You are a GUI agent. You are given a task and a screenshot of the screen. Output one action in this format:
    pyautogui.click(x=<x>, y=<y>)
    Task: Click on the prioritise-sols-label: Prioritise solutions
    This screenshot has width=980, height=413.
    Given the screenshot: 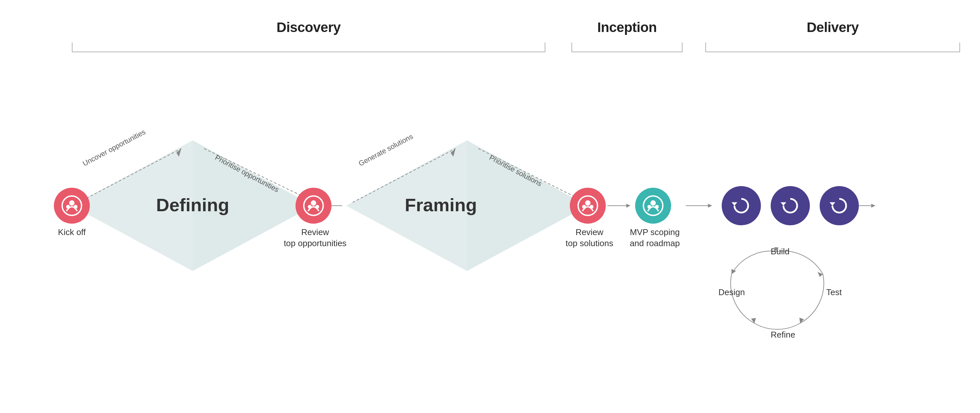 What is the action you would take?
    pyautogui.click(x=515, y=171)
    